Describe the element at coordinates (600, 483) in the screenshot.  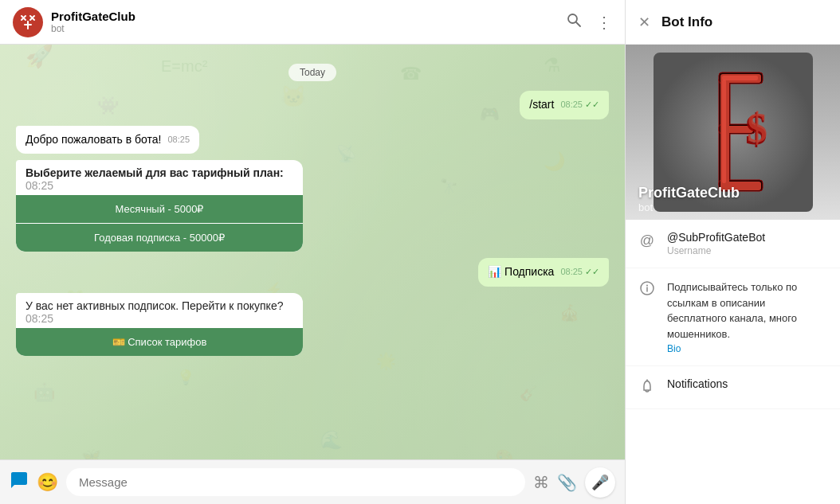
I see `mic-button: 🎤` at that location.